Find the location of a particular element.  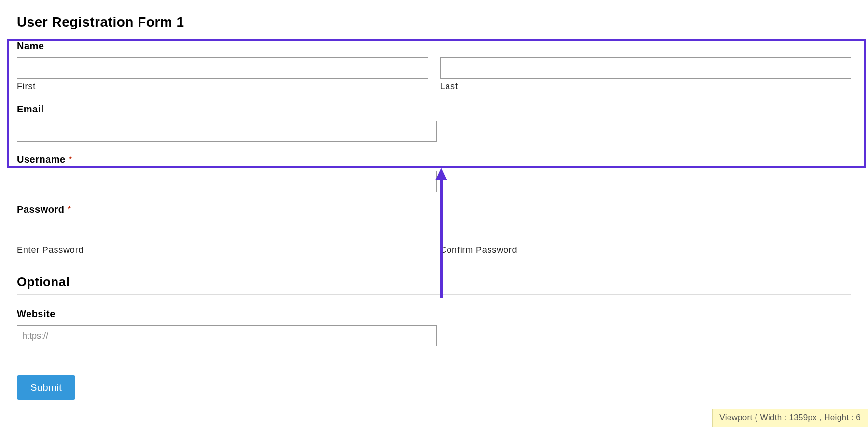

name-field-group: Name First Last is located at coordinates (434, 66).